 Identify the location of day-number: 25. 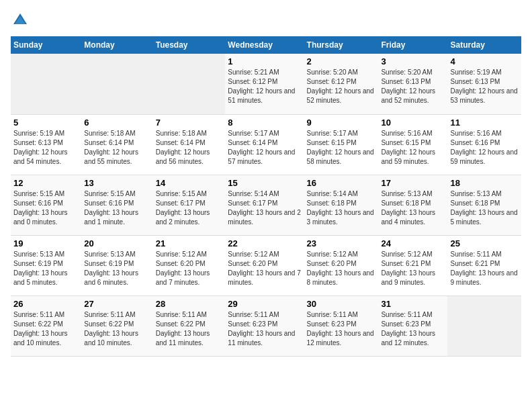
(484, 243).